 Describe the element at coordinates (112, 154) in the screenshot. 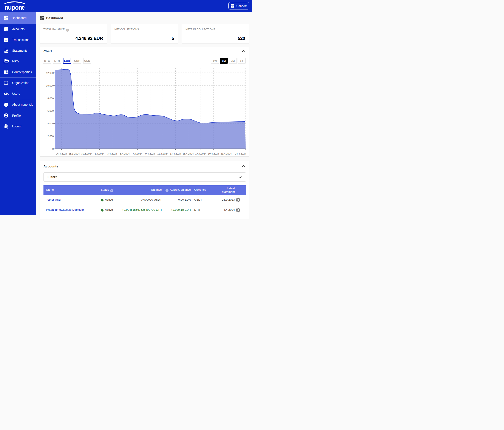

I see `svg-text: 3.4.2024` at that location.